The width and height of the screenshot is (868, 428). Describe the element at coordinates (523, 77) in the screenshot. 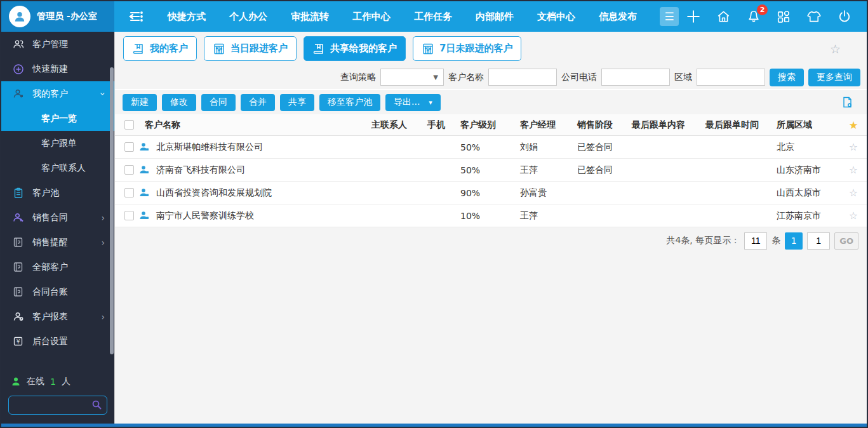

I see `customer-name-input` at that location.